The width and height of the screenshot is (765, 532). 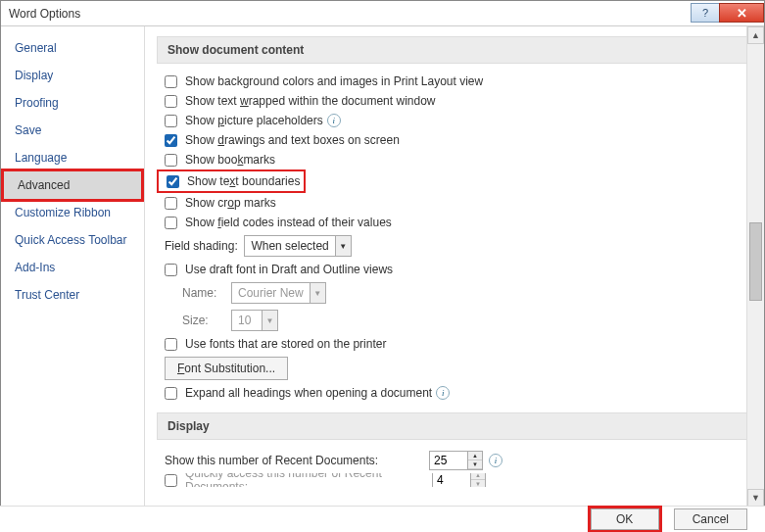 What do you see at coordinates (727, 14) in the screenshot?
I see `window-buttons: ? ✕` at bounding box center [727, 14].